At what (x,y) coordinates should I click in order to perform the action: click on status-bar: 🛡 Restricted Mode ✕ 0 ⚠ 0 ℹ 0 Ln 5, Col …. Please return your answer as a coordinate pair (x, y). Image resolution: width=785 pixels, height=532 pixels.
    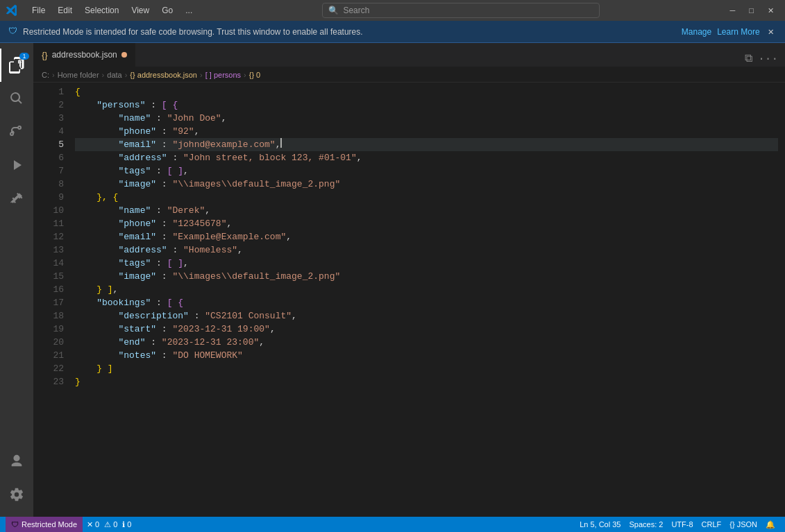
    Looking at the image, I should click on (393, 524).